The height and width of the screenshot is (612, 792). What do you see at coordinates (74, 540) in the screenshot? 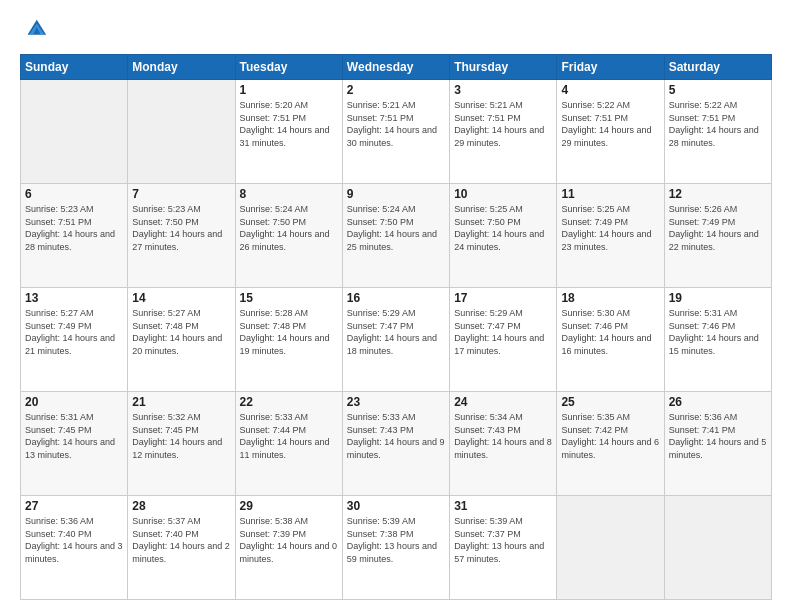
I see `day-detail: Sunrise: 5:36 AMSunset: 7:40 PMDaylight:…` at bounding box center [74, 540].